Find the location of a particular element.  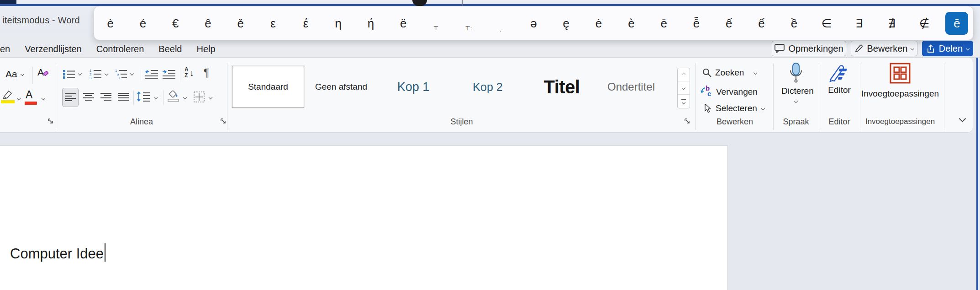

borders-chevron is located at coordinates (211, 97).